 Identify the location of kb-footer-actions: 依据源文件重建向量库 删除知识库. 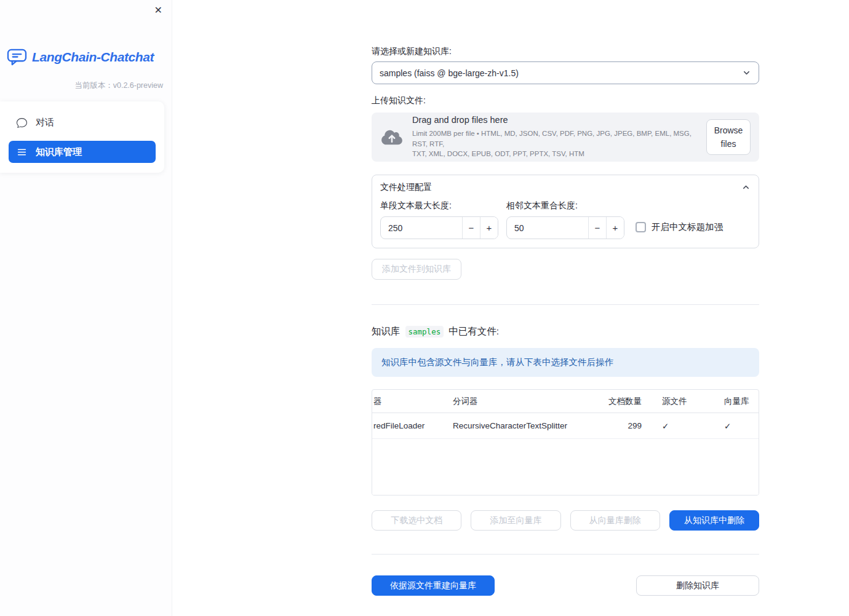
(565, 585).